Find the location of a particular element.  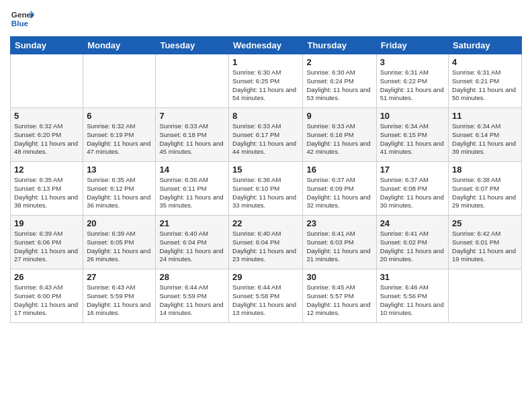

day-number: 9 is located at coordinates (339, 116).